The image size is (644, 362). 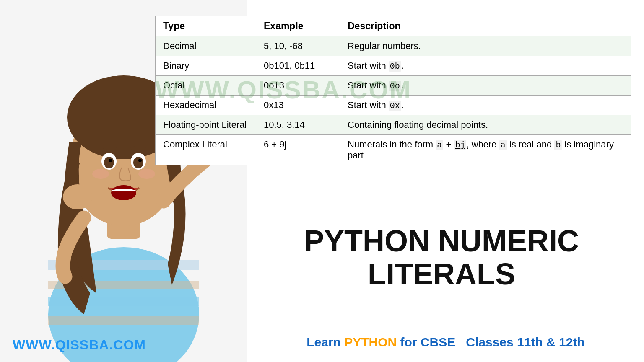 I want to click on tagline-rest: for CBSE Classes 11th & 12th, so click(x=491, y=342).